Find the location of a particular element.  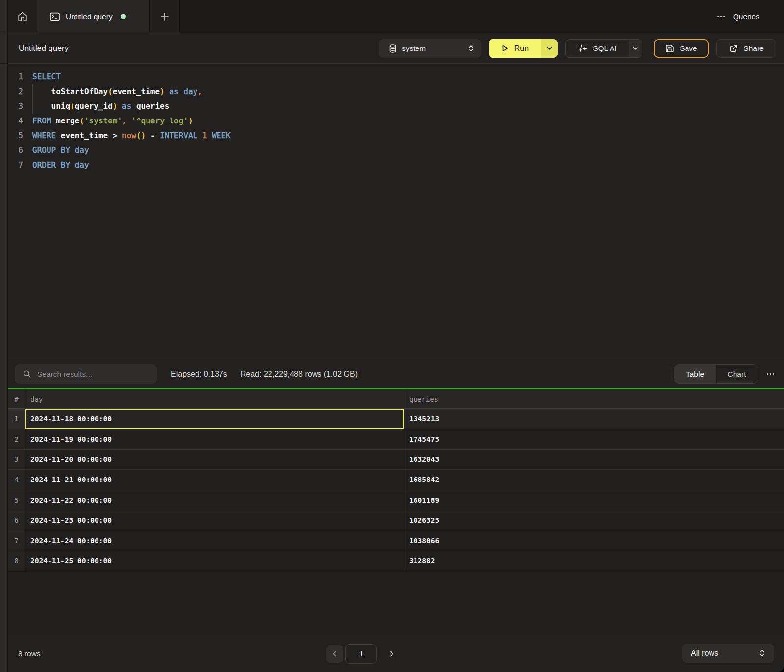

day-cell: 2024-11-19 00:00:00 is located at coordinates (215, 439).